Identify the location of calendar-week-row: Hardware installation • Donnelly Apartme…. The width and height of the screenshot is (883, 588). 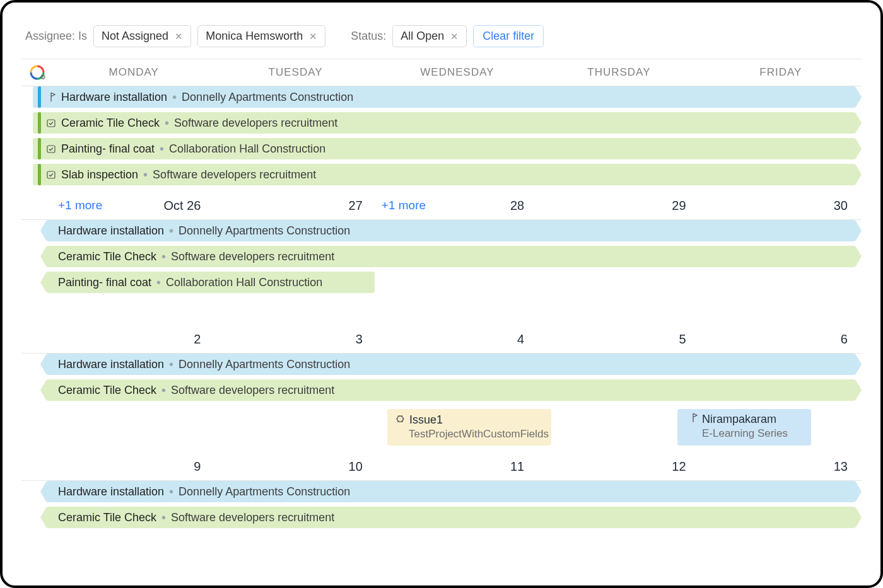
(441, 509).